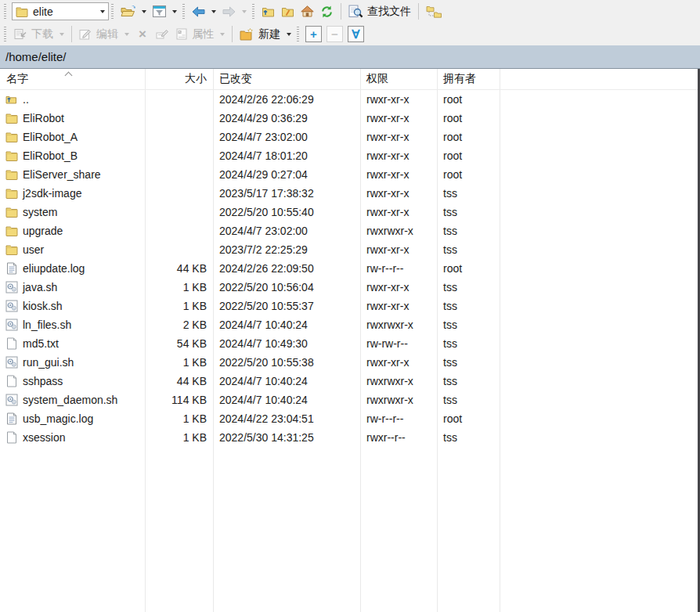 The height and width of the screenshot is (612, 700). I want to click on log-file-icon, so click(11, 419).